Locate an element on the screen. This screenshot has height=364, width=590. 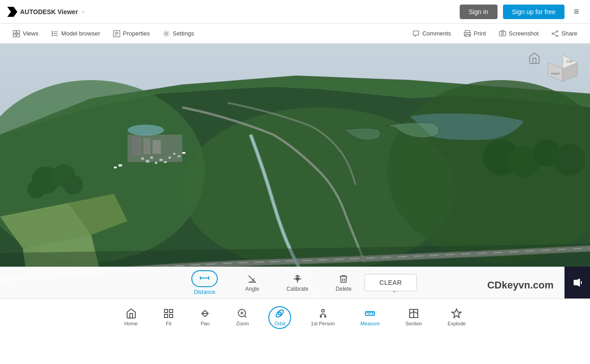
toolbar-print: Print is located at coordinates (475, 34).